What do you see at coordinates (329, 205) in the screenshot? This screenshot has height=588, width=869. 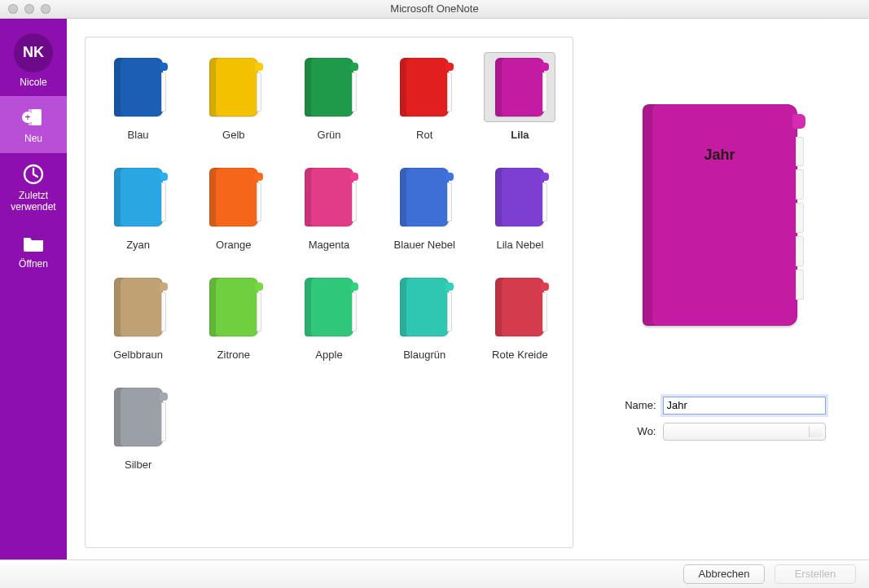 I see `color-swatch-magenta: Magenta` at bounding box center [329, 205].